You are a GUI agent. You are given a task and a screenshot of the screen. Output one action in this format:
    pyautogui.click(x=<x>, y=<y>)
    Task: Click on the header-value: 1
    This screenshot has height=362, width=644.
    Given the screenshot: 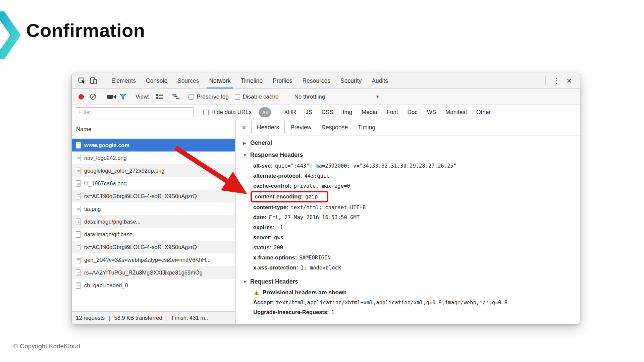 What is the action you would take?
    pyautogui.click(x=333, y=312)
    